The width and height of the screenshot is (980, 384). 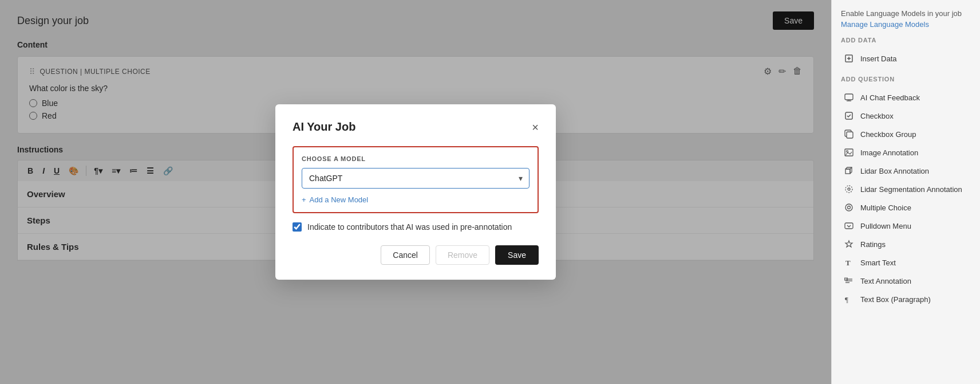 I want to click on lidar-box-icon, so click(x=849, y=171).